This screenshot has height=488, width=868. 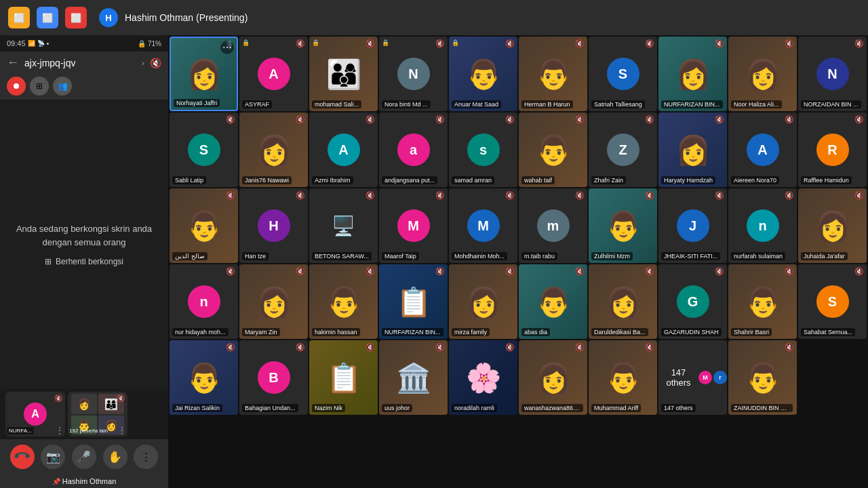 What do you see at coordinates (762, 226) in the screenshot?
I see `tile-29: n🔇nurfarah sulaiman` at bounding box center [762, 226].